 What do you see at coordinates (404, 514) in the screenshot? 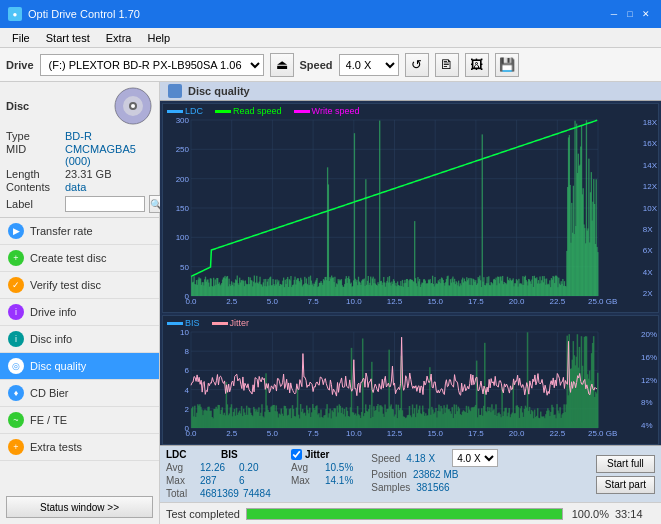
I see `progress-bar-inner` at bounding box center [404, 514].